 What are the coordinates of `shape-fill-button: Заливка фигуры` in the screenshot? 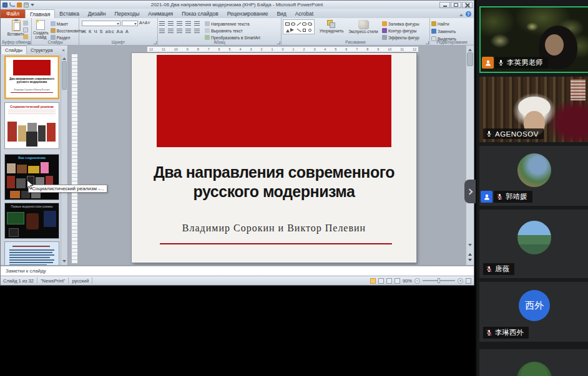 It's located at (401, 24).